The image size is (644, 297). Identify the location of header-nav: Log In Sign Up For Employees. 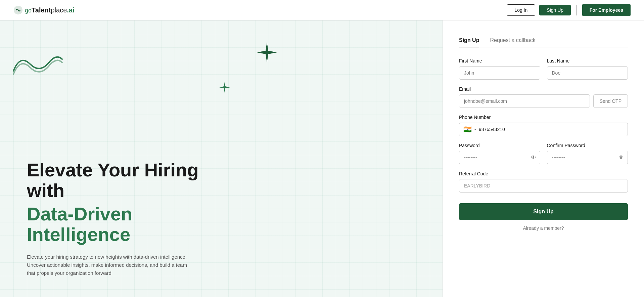
(569, 10).